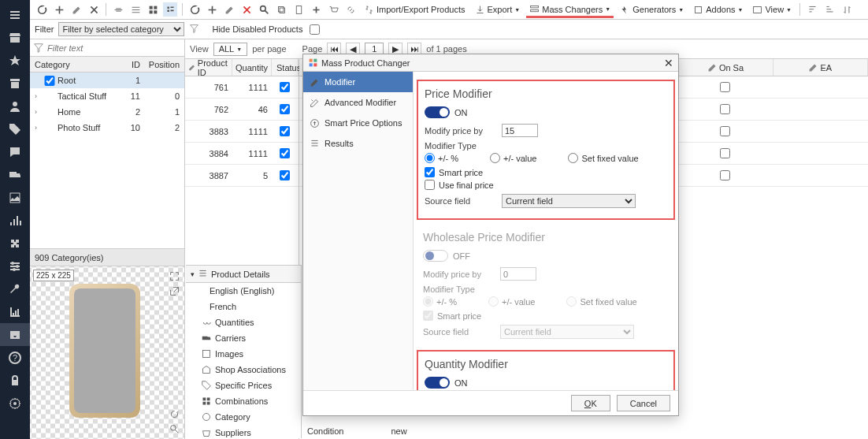 The image size is (868, 439). I want to click on cart-icon, so click(333, 9).